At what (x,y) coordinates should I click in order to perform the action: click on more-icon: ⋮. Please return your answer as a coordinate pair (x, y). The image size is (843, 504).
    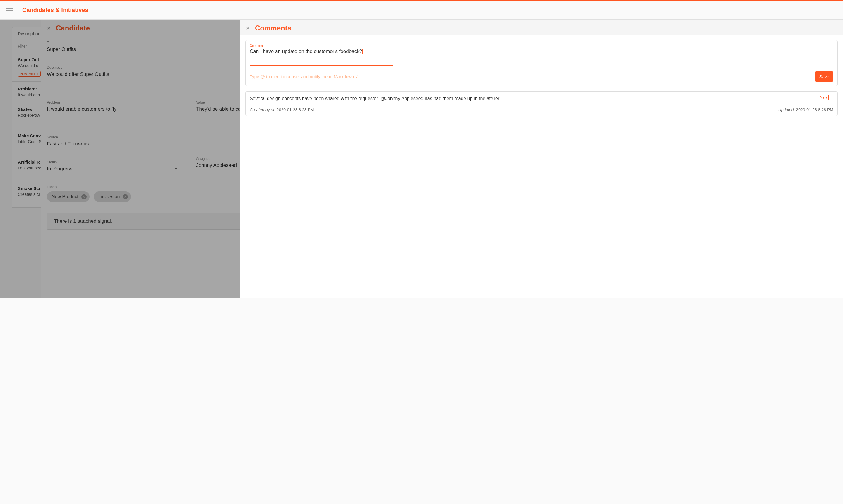
    Looking at the image, I should click on (832, 97).